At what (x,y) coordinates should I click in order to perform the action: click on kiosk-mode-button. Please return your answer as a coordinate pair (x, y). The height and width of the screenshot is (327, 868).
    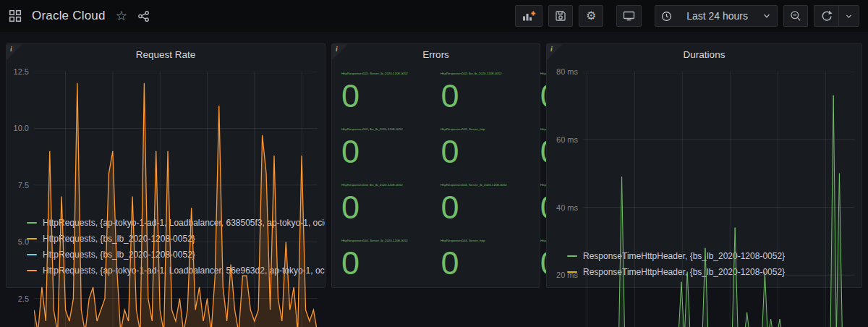
    Looking at the image, I should click on (629, 16).